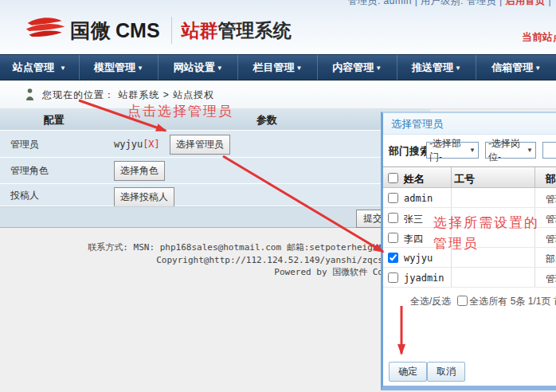 The image size is (556, 392). What do you see at coordinates (486, 223) in the screenshot?
I see `annotation-select-needed-1: 选择所需设置的` at bounding box center [486, 223].